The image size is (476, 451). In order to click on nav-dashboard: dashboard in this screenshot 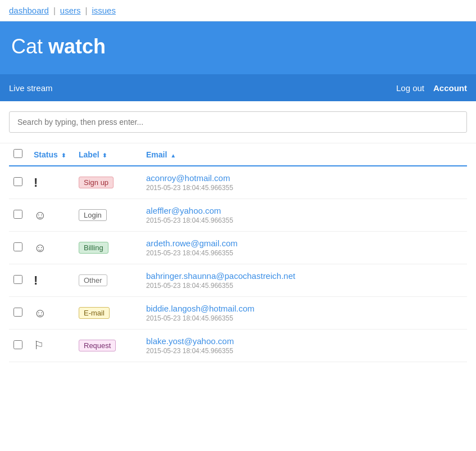, I will do `click(29, 10)`.